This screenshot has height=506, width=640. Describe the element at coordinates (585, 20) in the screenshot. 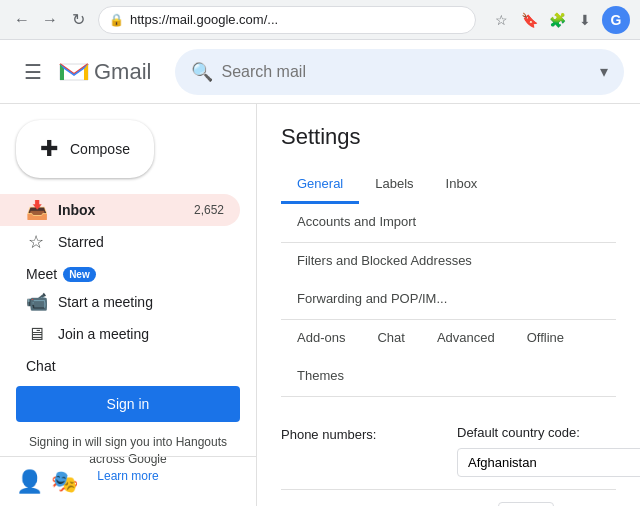

I see `download-icon: ⬇` at that location.